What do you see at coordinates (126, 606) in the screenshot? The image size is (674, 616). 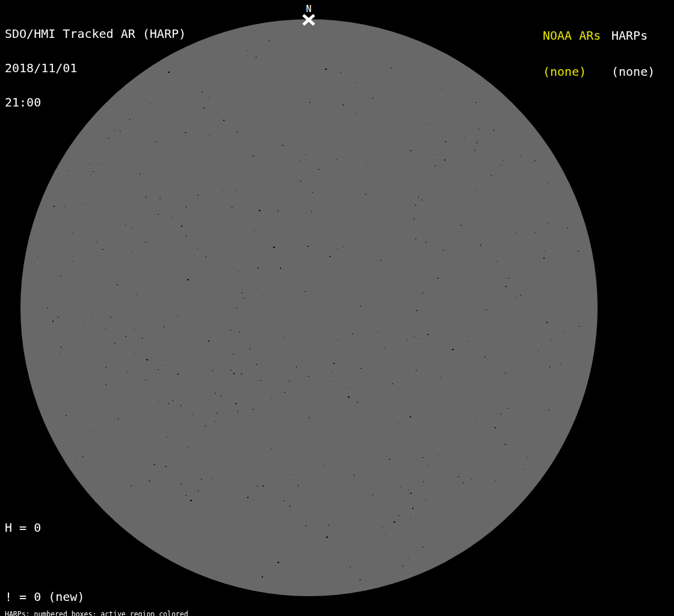 I see `footer-caption: HARPs: numbered boxes; active region col…` at bounding box center [126, 606].